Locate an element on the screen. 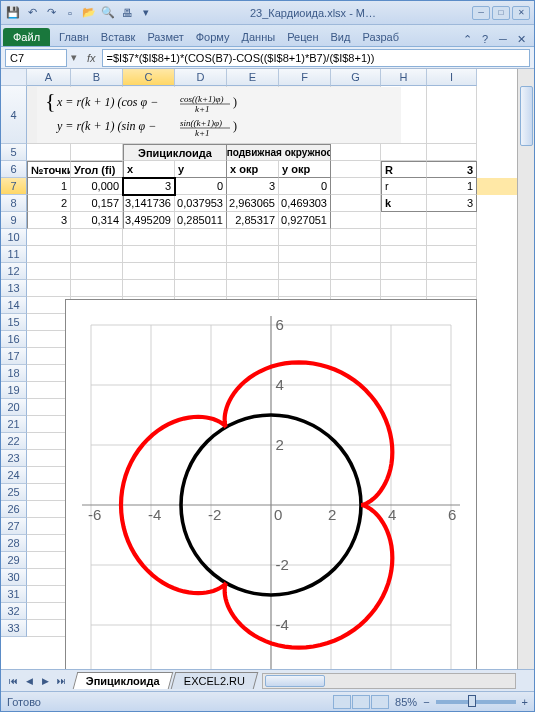  new-icon: ▫ is located at coordinates (70, 13).